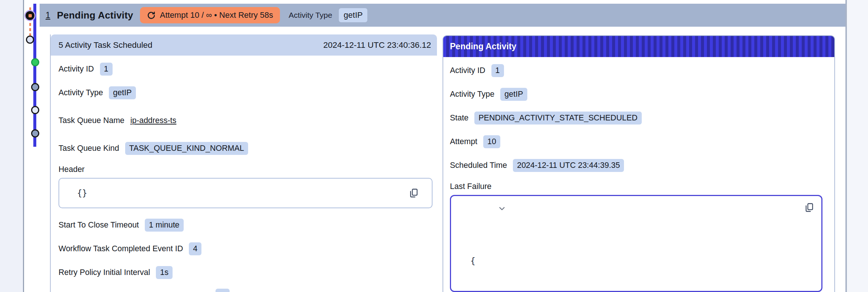 The image size is (868, 292). What do you see at coordinates (95, 16) in the screenshot?
I see `event-title: Pending Activity` at bounding box center [95, 16].